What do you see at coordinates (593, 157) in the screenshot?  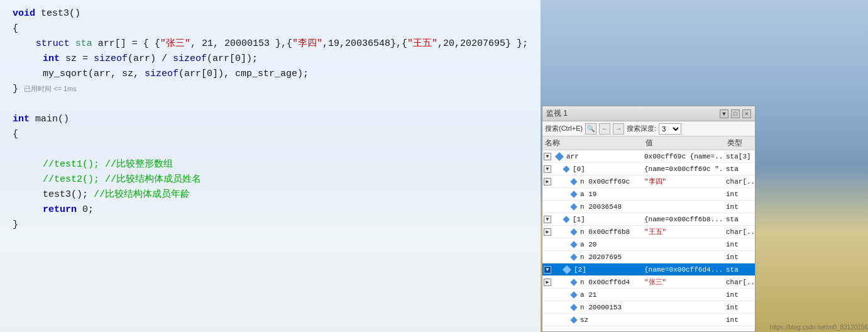 I see `watch-cell-arr-name: ▼ arr` at bounding box center [593, 157].